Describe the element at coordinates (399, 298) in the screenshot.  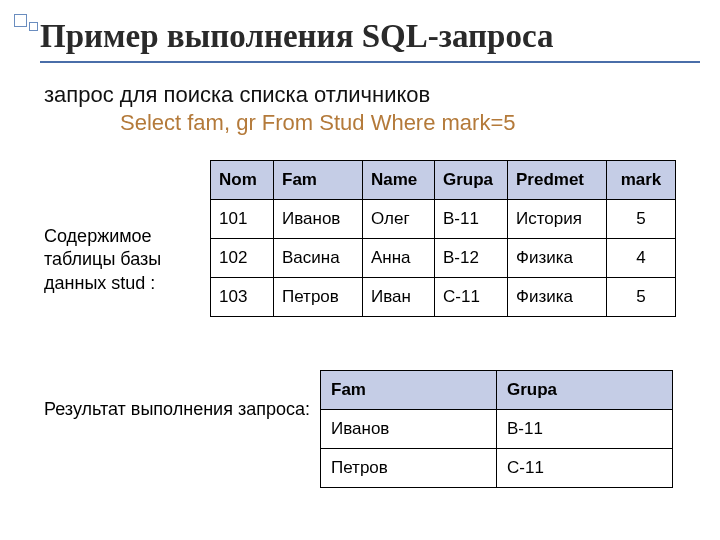
I see `cell: Иван` at that location.